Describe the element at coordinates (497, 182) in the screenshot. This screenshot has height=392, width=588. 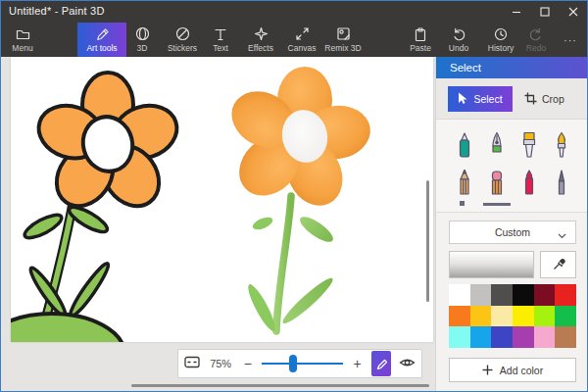
I see `eraser-icon` at that location.